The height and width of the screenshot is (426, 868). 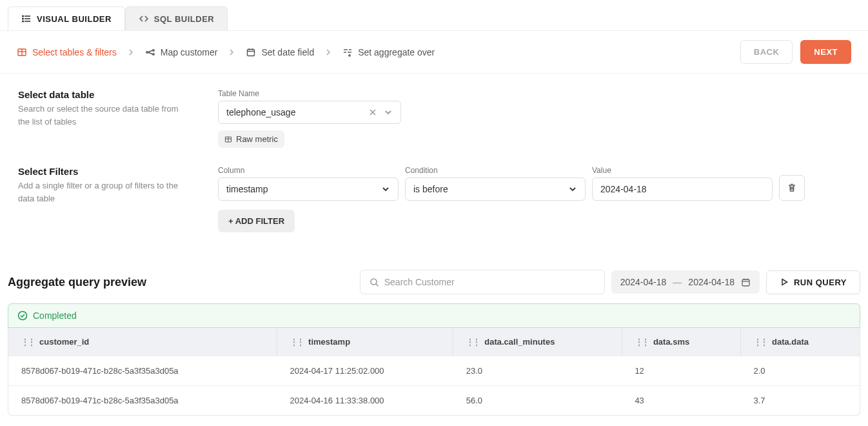 What do you see at coordinates (373, 112) in the screenshot?
I see `clear-icon` at bounding box center [373, 112].